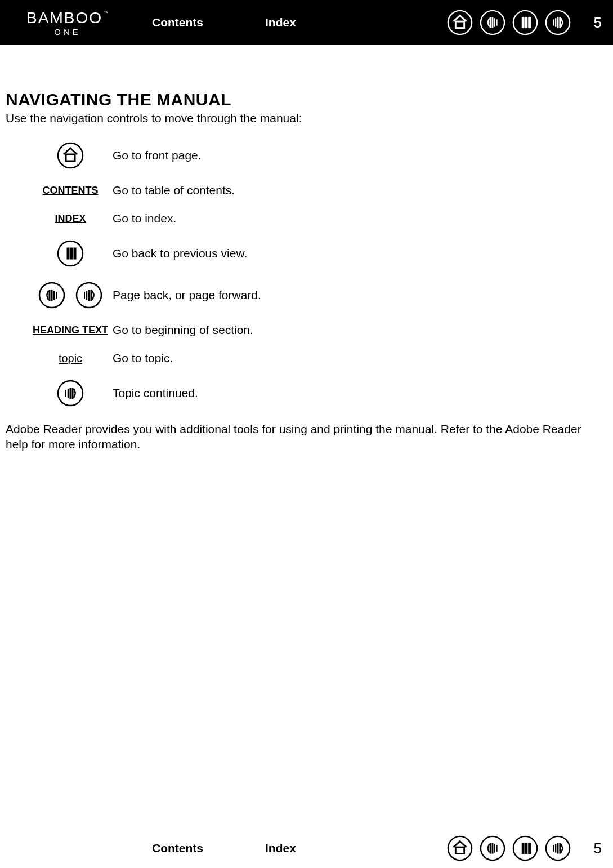 This screenshot has height=868, width=613. What do you see at coordinates (183, 330) in the screenshot?
I see `legend-desc: Go to beginning of section.` at bounding box center [183, 330].